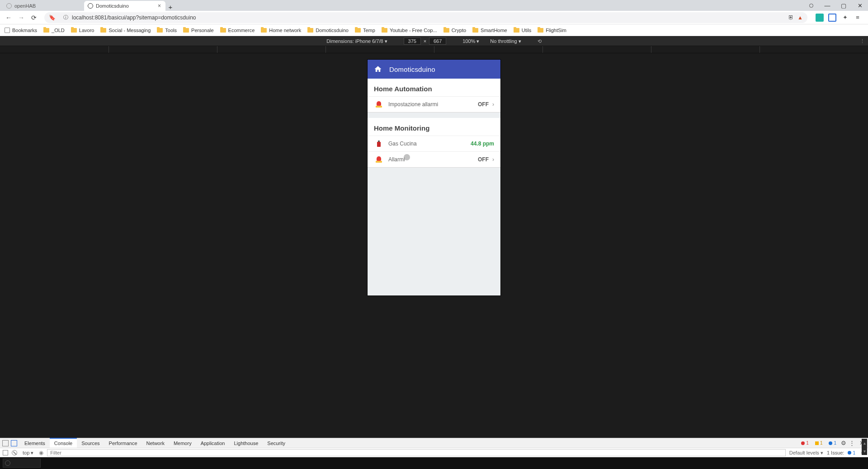 The width and height of the screenshot is (868, 469). What do you see at coordinates (860, 5) in the screenshot?
I see `close-window-icon: ✕` at bounding box center [860, 5].